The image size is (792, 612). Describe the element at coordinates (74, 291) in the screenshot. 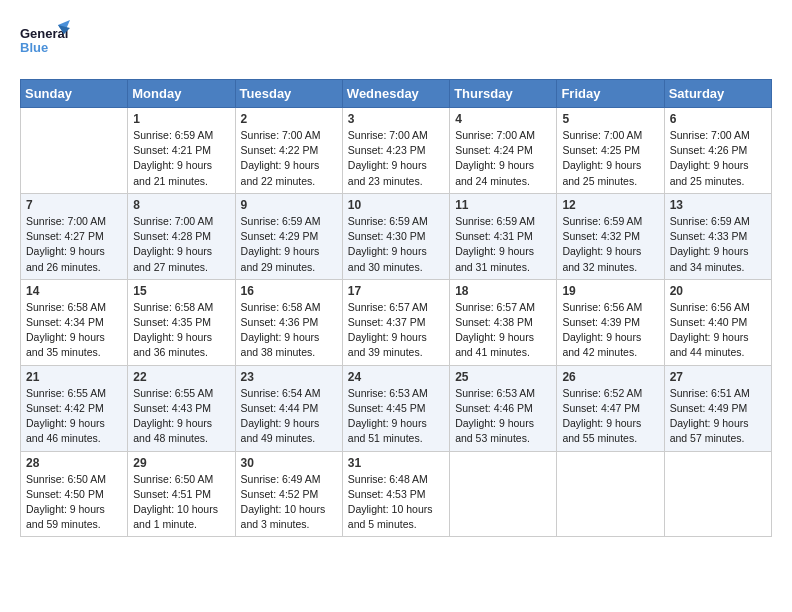

I see `day-number: 14` at that location.